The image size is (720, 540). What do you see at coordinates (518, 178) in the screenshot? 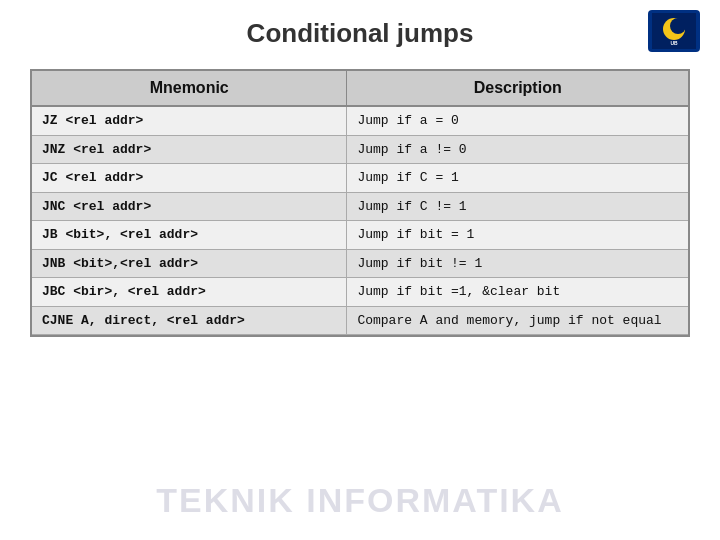
I see `description-cell: Jump if C = 1` at bounding box center [518, 178].